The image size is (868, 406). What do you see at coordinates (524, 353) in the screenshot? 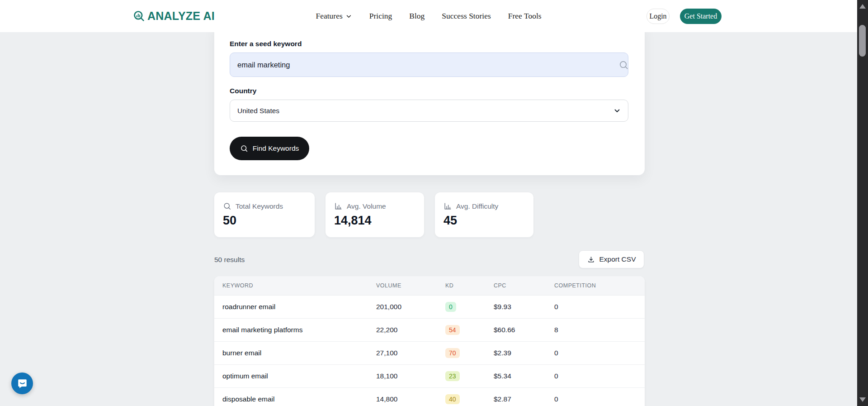
I see `cpc-cell: $2.39` at bounding box center [524, 353].